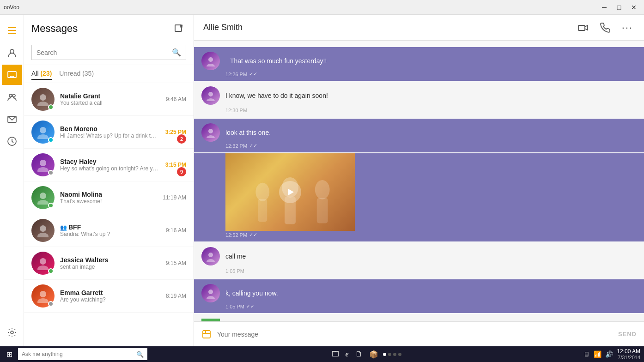 The width and height of the screenshot is (644, 362). I want to click on naomi-info: Naomi Molina That's awesome!, so click(109, 198).